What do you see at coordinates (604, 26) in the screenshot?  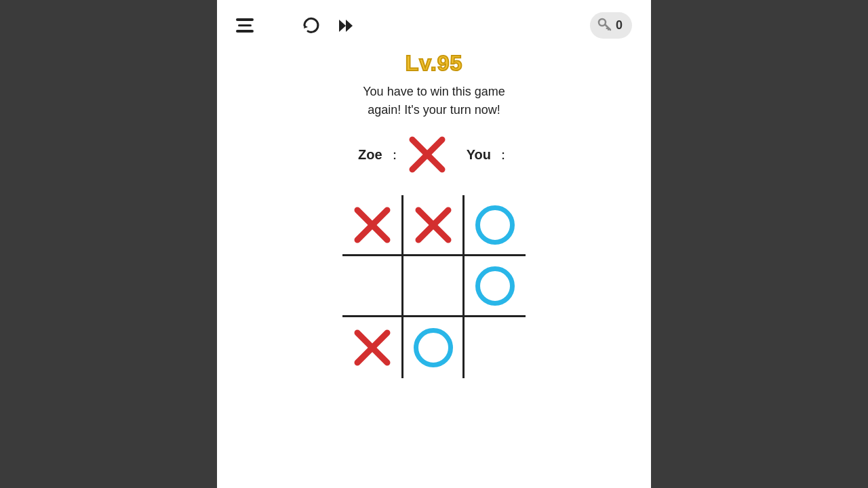 I see `key-icon` at bounding box center [604, 26].